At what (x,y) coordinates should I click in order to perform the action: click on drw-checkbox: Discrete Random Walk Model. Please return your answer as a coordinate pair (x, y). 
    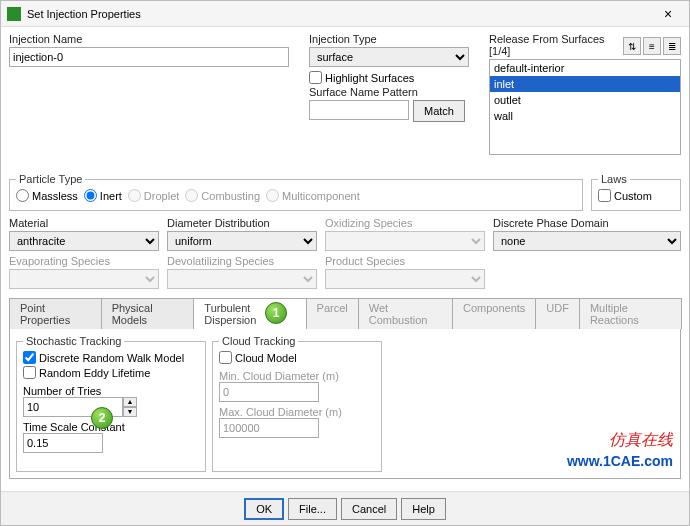
    Looking at the image, I should click on (104, 358).